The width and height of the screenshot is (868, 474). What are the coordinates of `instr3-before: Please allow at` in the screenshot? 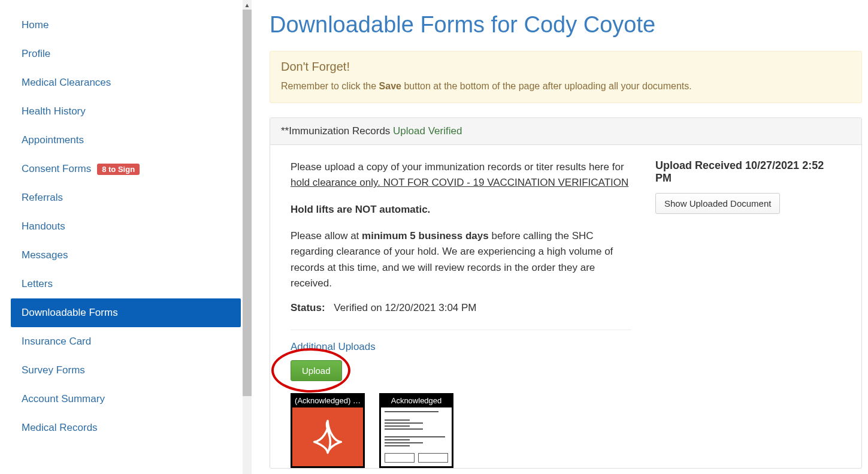 It's located at (326, 236).